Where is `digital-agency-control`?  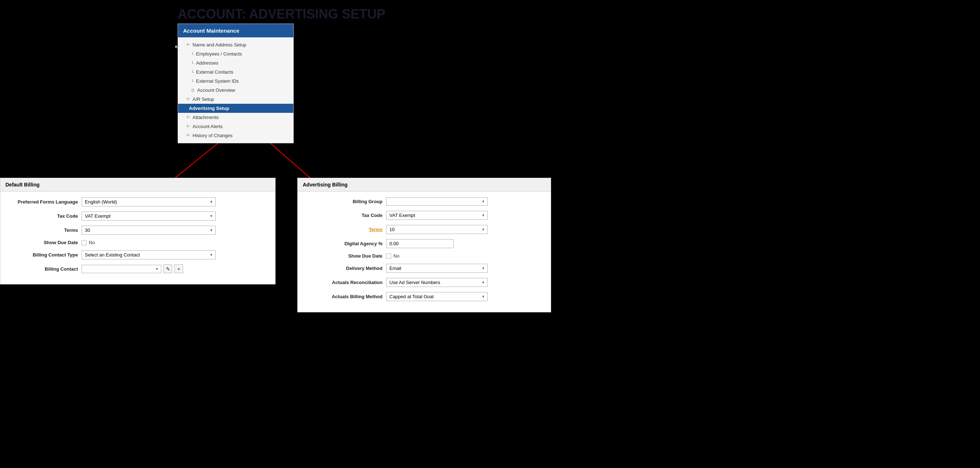 digital-agency-control is located at coordinates (466, 244).